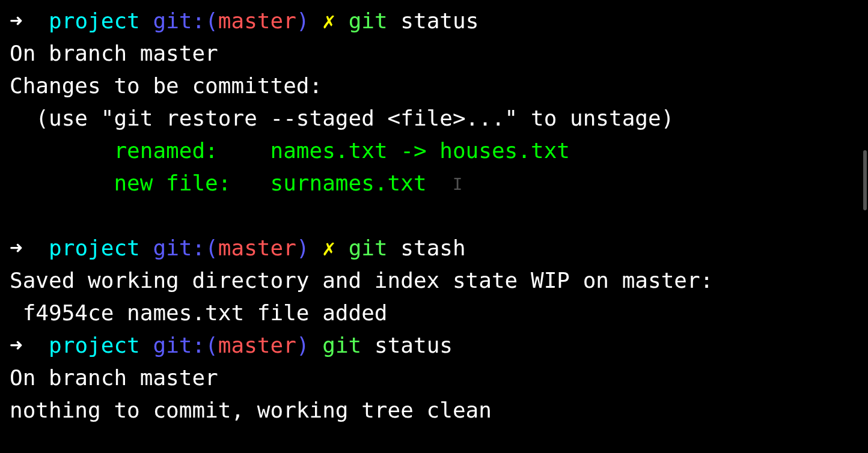 The image size is (868, 453). I want to click on blank-line, so click(434, 216).